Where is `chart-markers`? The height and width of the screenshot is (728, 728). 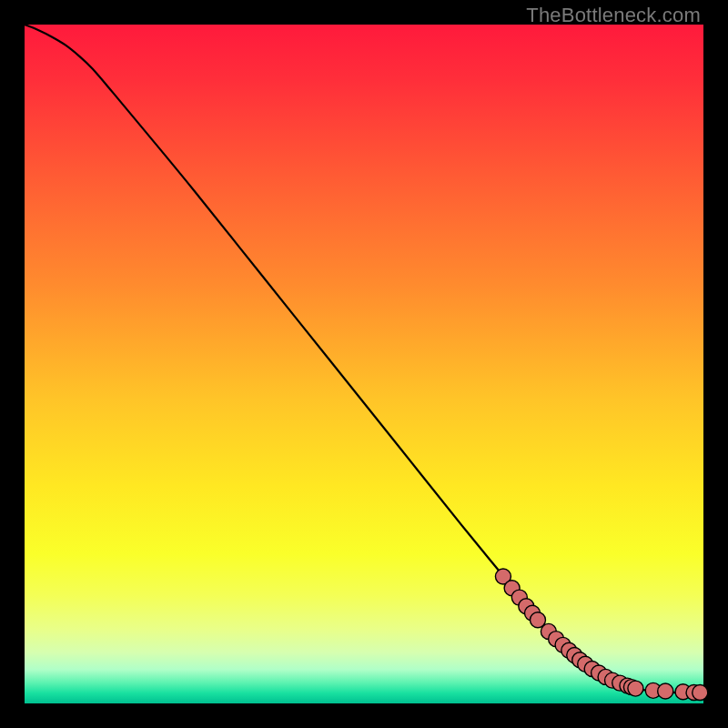
chart-markers is located at coordinates (601, 635).